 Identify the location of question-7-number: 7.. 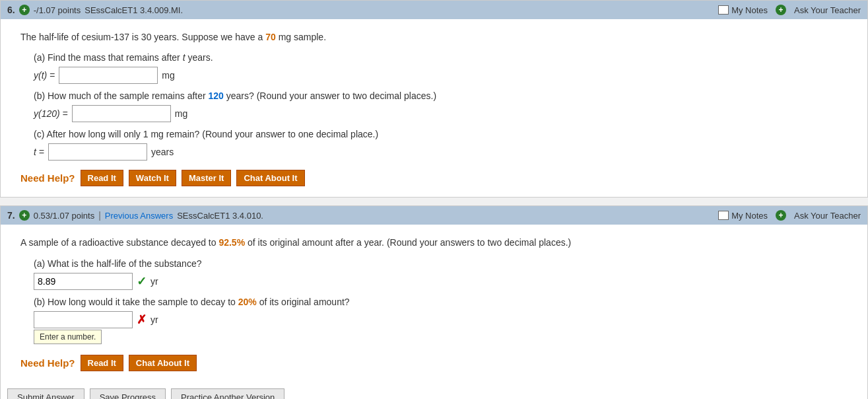
(11, 215).